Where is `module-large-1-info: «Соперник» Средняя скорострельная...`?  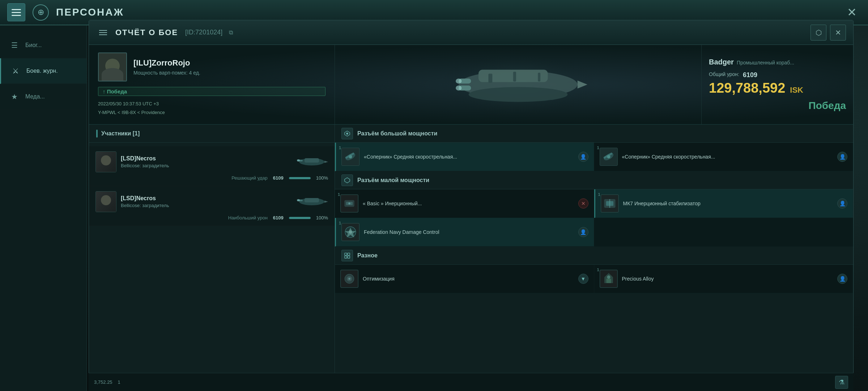
module-large-1-info: «Соперник» Средняя скорострельная... is located at coordinates (469, 157).